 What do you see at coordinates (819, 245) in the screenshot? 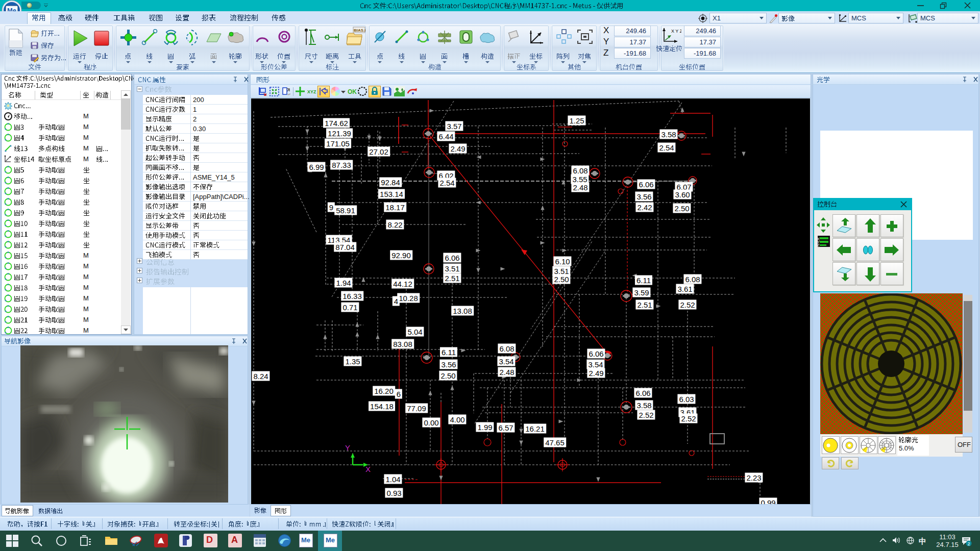
I see `svg-text: Z` at bounding box center [819, 245].